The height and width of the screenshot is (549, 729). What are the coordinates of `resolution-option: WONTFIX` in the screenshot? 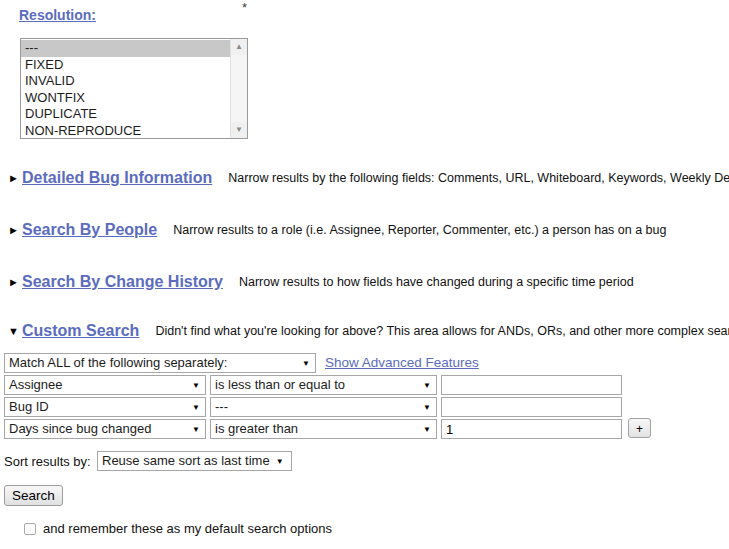 It's located at (126, 98).